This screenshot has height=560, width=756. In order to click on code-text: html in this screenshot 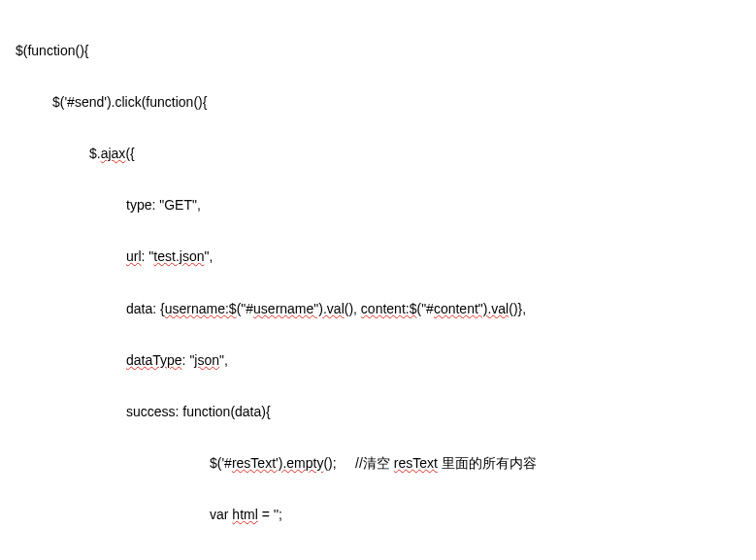, I will do `click(245, 514)`.